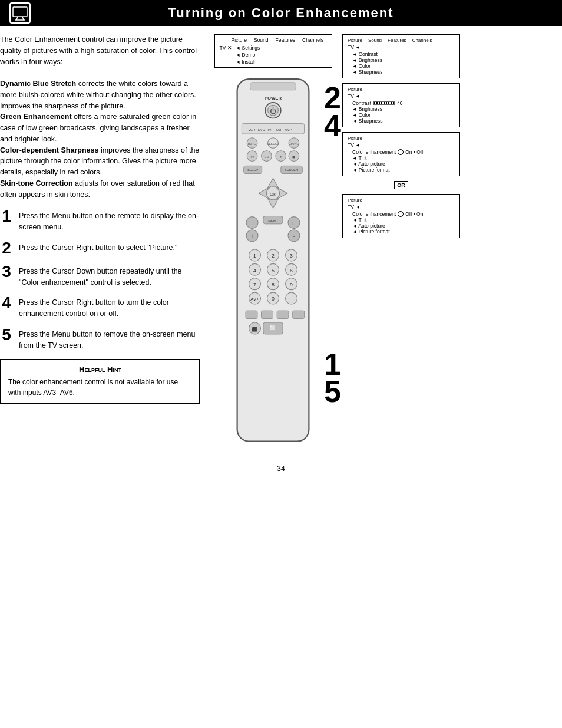  Describe the element at coordinates (38, 84) in the screenshot. I see `feature1-name: Dynamic Blue Stretch` at that location.